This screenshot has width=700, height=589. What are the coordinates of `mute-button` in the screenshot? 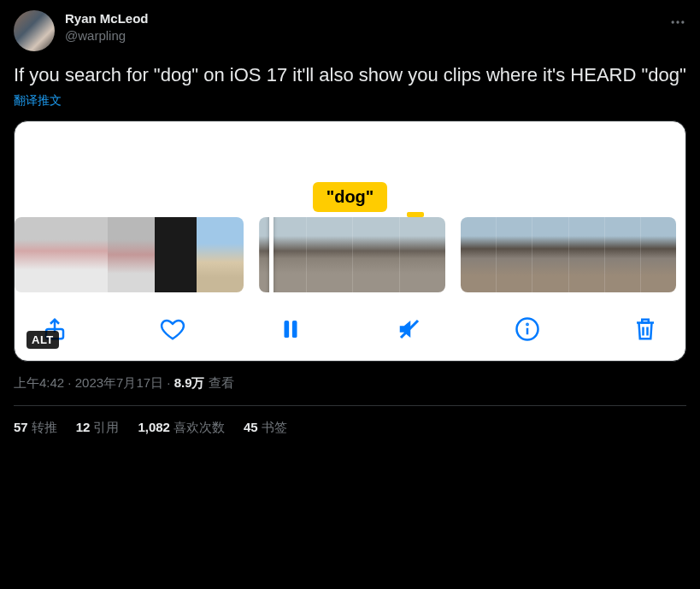 It's located at (409, 329).